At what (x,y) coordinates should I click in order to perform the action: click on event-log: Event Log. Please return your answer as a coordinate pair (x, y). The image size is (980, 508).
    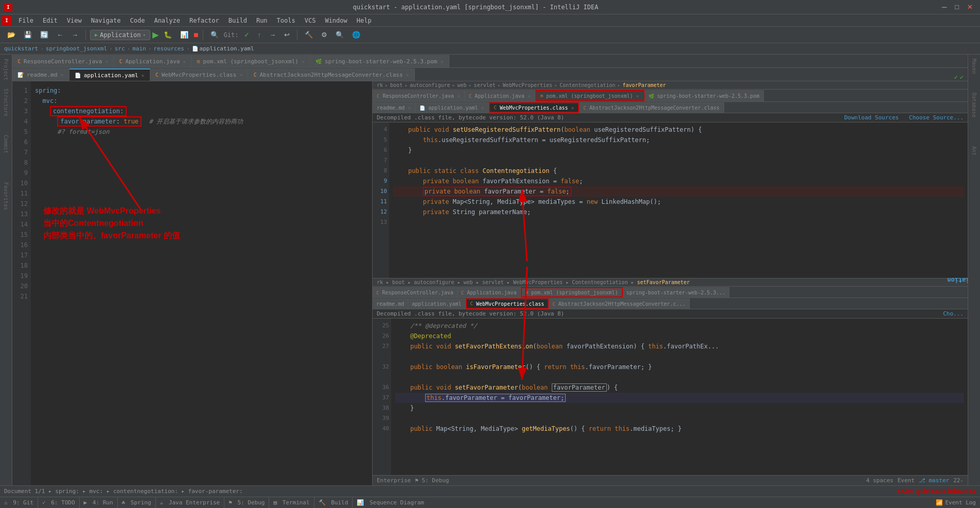
    Looking at the image, I should click on (960, 502).